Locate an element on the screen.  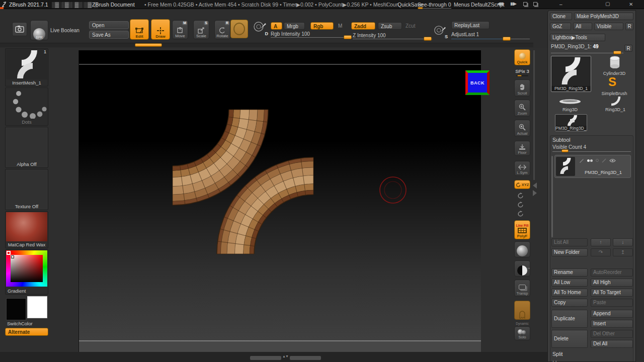
hue-selector is located at coordinates (9, 253).